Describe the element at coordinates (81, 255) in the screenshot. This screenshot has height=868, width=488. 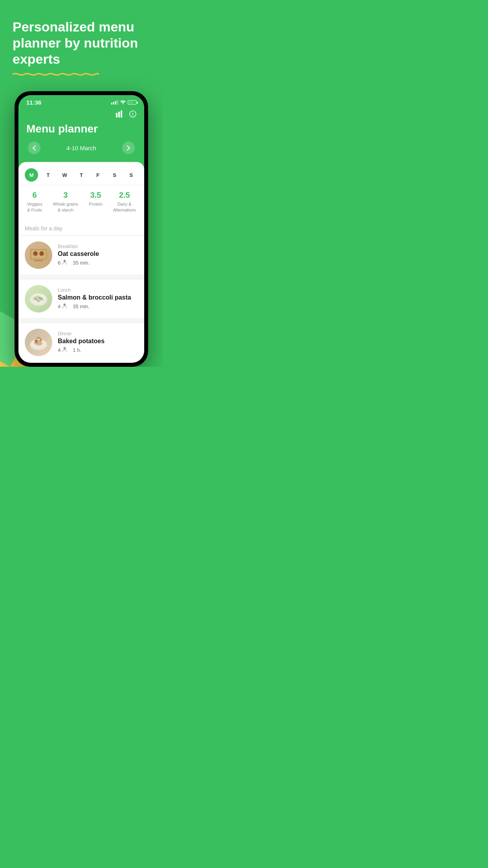
I see `meal-card-breakfast: Breakfast Oat casserole 6` at that location.